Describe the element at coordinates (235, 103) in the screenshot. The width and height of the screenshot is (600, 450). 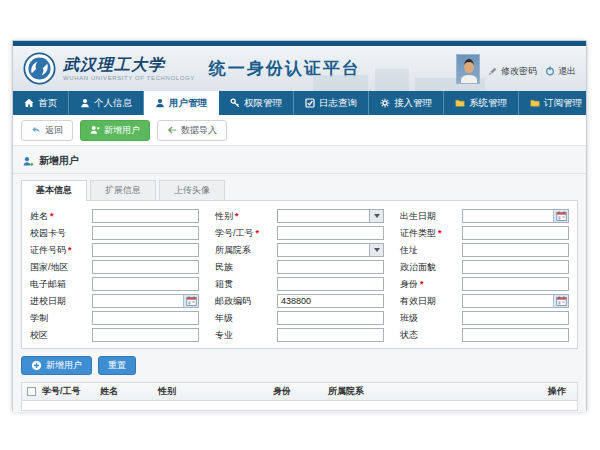
I see `key-icon` at that location.